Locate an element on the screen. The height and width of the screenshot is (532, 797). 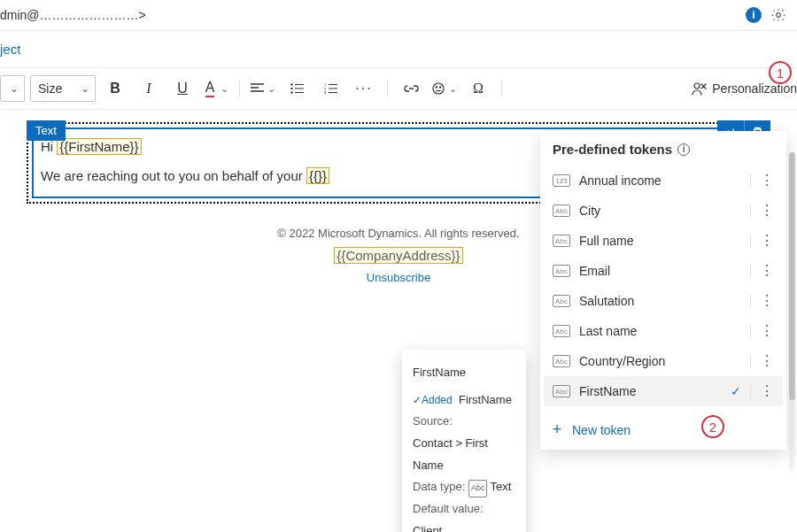
firstname-token: {{FirstName}} is located at coordinates (99, 147).